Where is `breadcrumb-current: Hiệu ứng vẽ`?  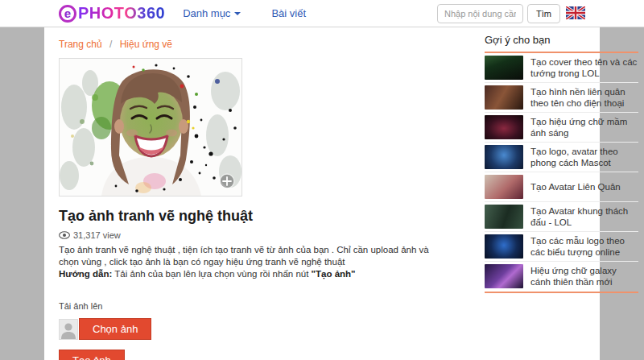
breadcrumb-current: Hiệu ứng vẽ is located at coordinates (147, 44).